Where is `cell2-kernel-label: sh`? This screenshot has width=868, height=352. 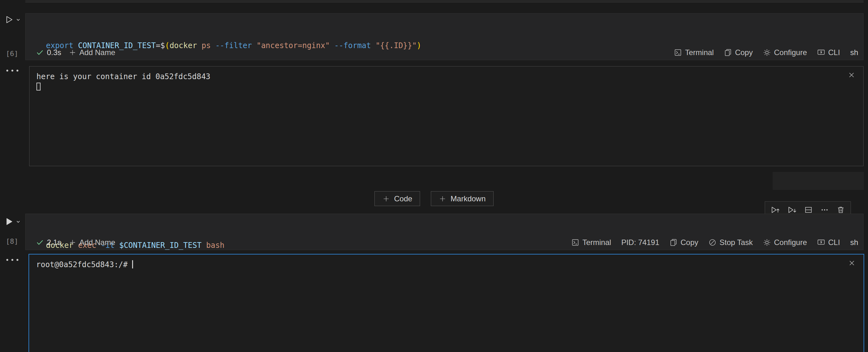
cell2-kernel-label: sh is located at coordinates (854, 243).